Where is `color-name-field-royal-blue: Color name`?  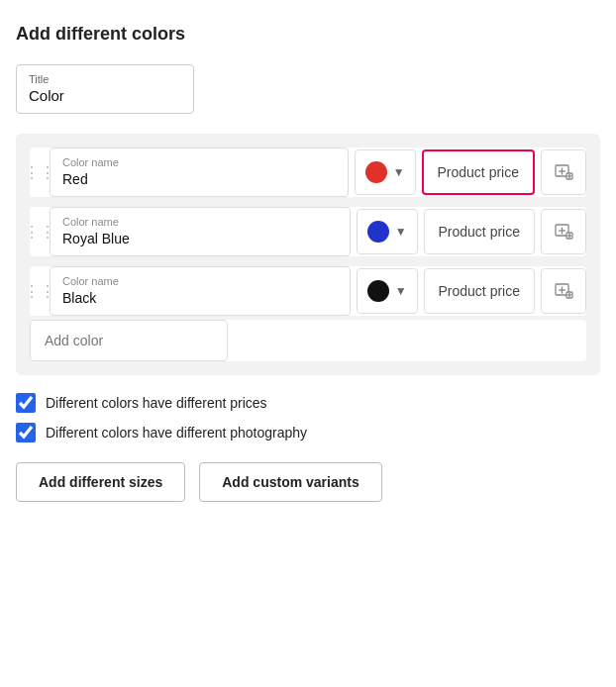 color-name-field-royal-blue: Color name is located at coordinates (200, 232).